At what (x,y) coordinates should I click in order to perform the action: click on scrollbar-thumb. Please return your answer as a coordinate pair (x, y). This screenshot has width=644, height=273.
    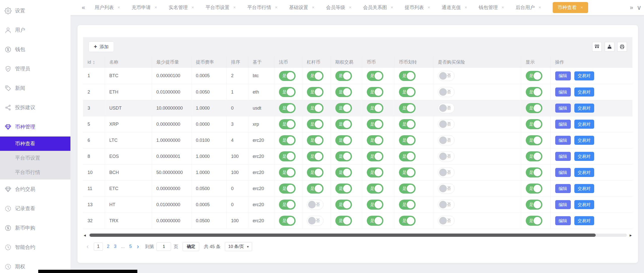
    Looking at the image, I should click on (343, 235).